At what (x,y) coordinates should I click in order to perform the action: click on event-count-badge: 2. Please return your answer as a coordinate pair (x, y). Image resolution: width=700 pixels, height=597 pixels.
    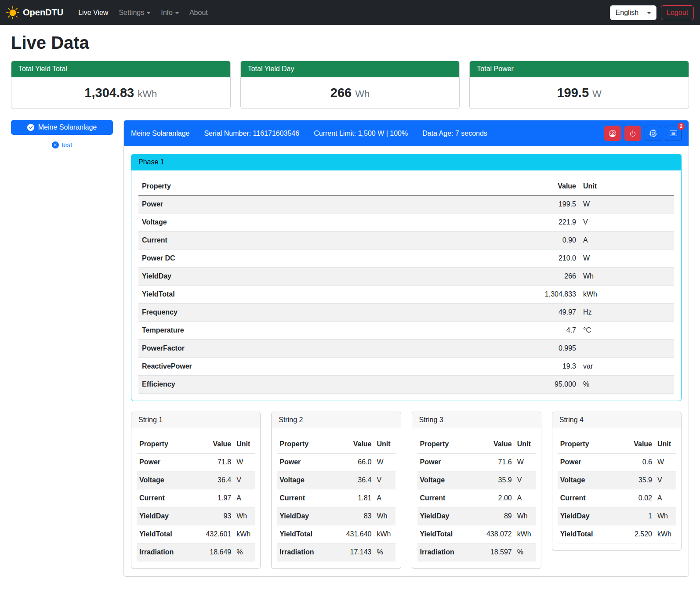
    Looking at the image, I should click on (681, 127).